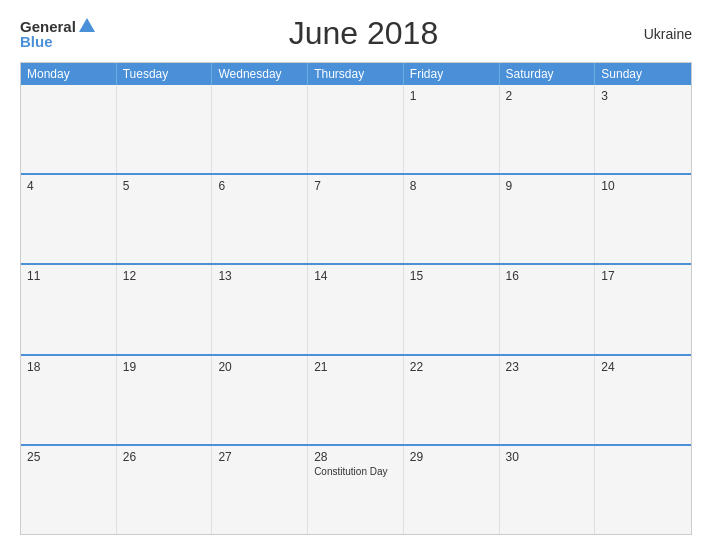 This screenshot has height=550, width=712. Describe the element at coordinates (356, 34) in the screenshot. I see `calendar-header: General Blue June 2018 Ukraine` at that location.